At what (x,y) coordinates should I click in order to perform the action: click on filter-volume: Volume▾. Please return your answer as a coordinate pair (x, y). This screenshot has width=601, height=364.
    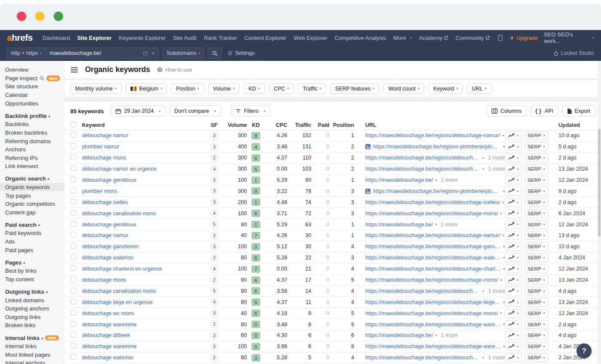
    Looking at the image, I should click on (224, 88).